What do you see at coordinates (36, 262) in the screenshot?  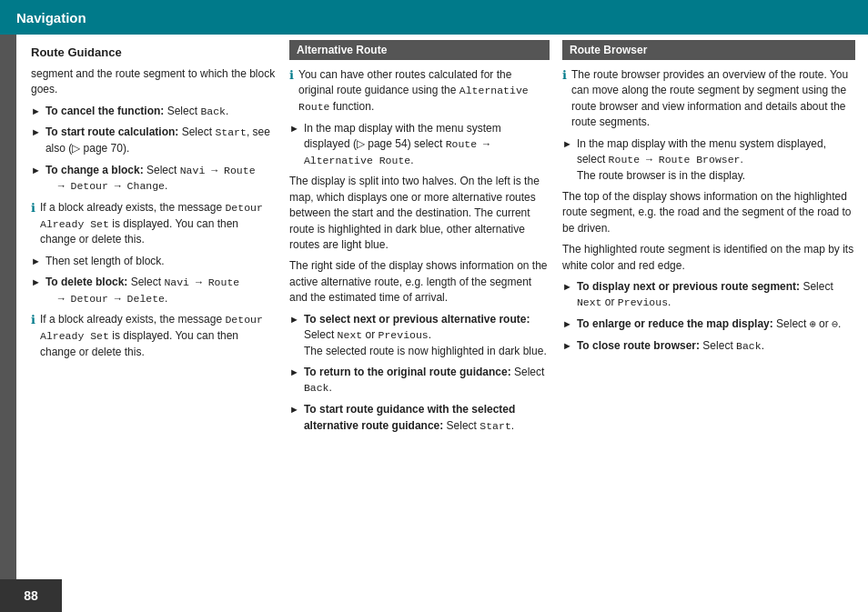 I see `arrow-icon-4: ►` at bounding box center [36, 262].